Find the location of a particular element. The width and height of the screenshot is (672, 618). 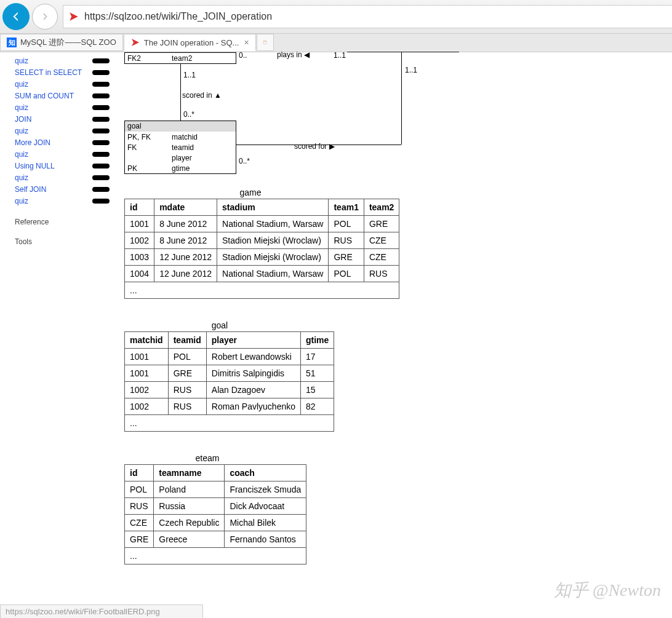

sidebar-item: JOIN is located at coordinates (62, 119).